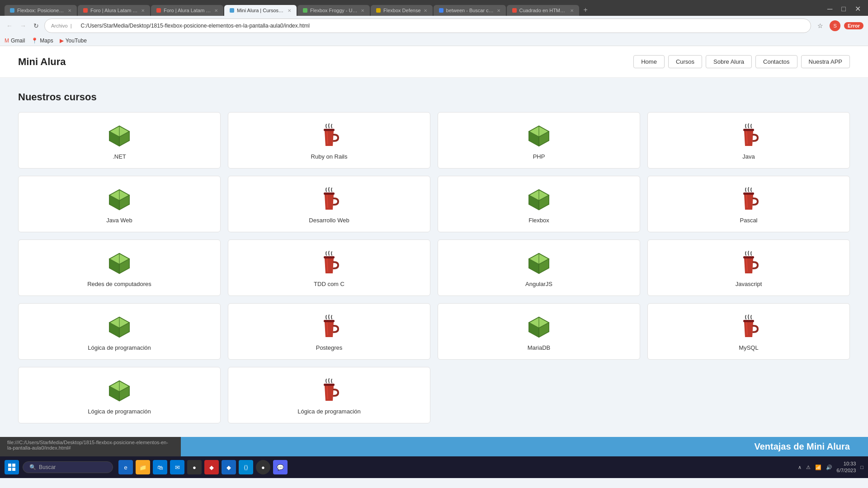 Image resolution: width=868 pixels, height=488 pixels. Describe the element at coordinates (160, 467) in the screenshot. I see `taskbar-store-icon: 🛍` at that location.